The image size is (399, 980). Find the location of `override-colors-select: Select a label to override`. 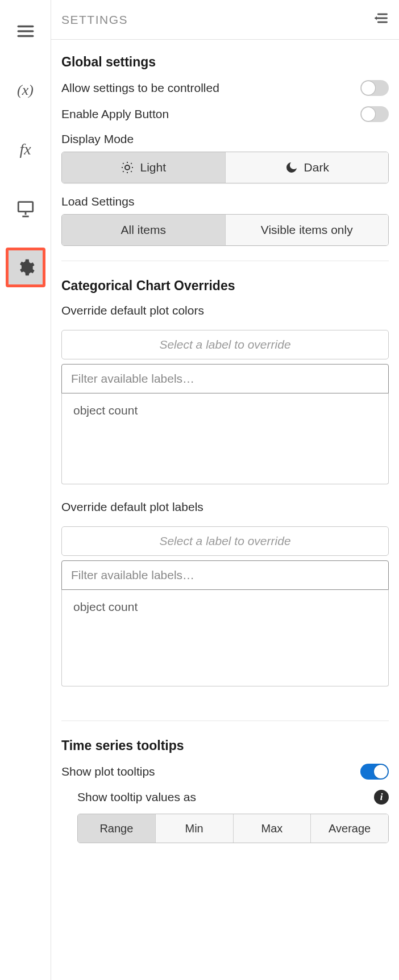

override-colors-select: Select a label to override is located at coordinates (225, 345).